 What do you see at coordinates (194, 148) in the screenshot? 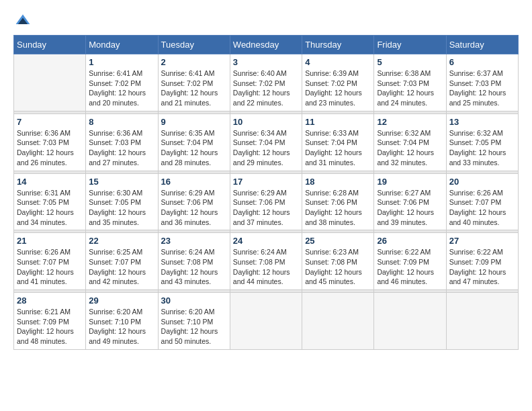
I see `day-info: Sunrise: 6:35 AM Sunset: 7:04 PM Dayligh…` at bounding box center [194, 148].